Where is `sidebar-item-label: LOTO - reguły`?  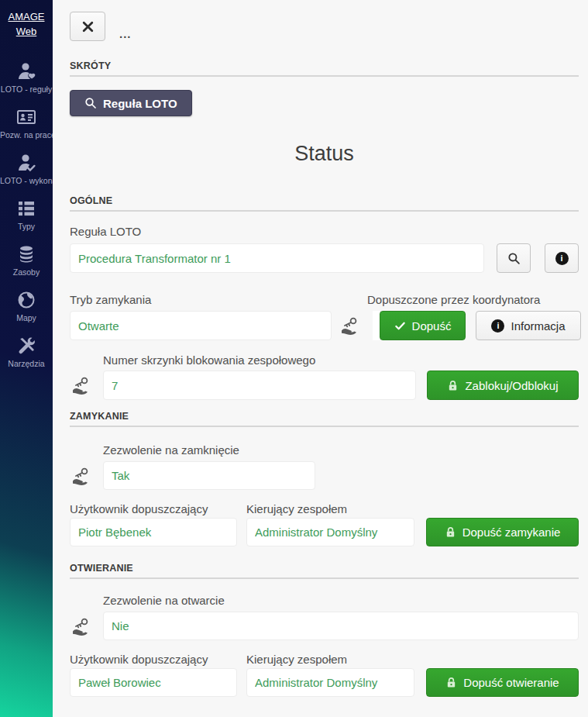 sidebar-item-label: LOTO - reguły is located at coordinates (26, 89).